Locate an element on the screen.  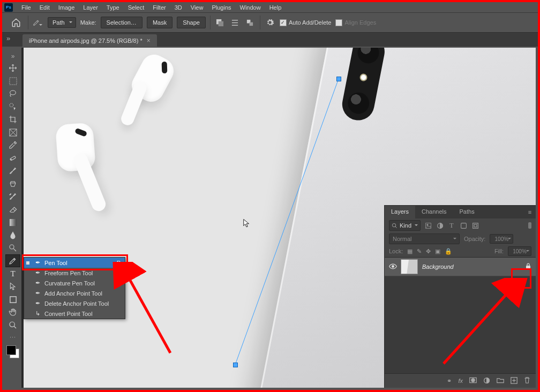
opacity-value: 100% is located at coordinates (501, 239).